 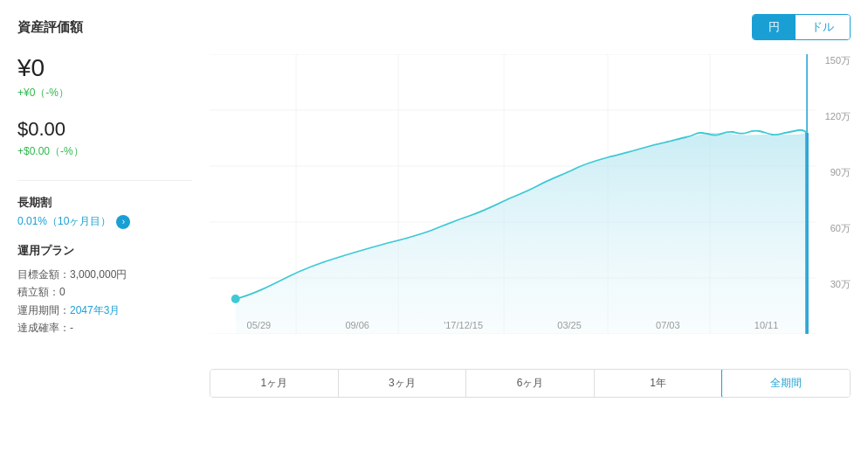 What do you see at coordinates (403, 383) in the screenshot?
I see `time-btn-3month: 3ヶ月` at bounding box center [403, 383].